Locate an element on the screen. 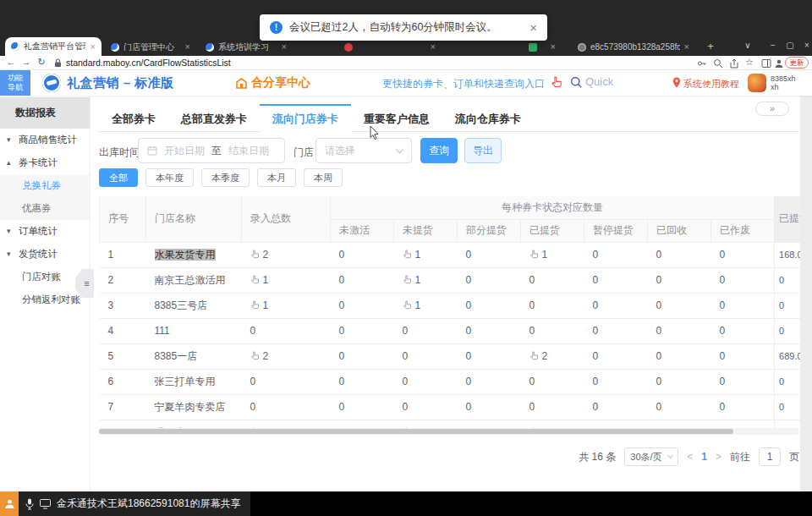 The height and width of the screenshot is (516, 812). key-icon is located at coordinates (702, 63).